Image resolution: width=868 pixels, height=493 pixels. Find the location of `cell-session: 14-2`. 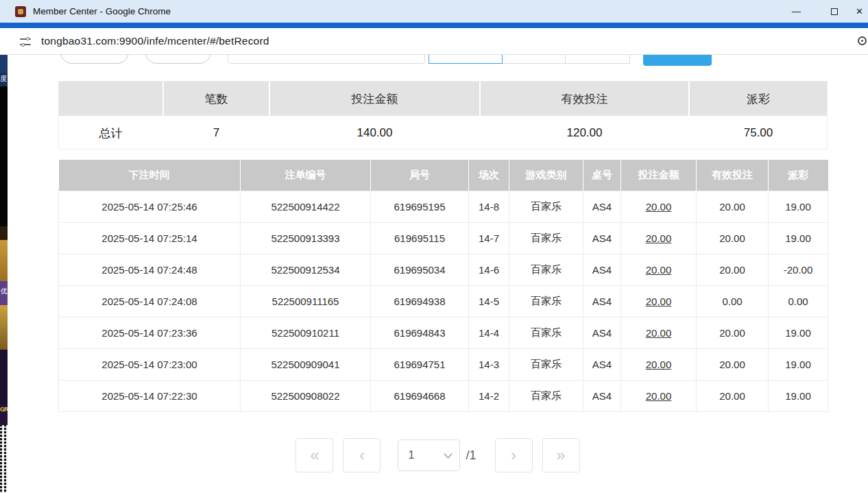

cell-session: 14-2 is located at coordinates (490, 396).